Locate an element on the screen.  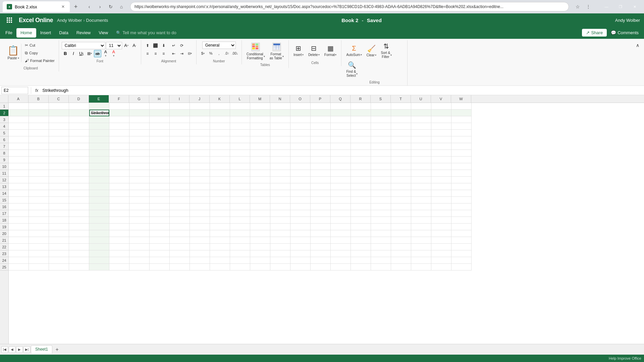
back-button: ‹ is located at coordinates (89, 7).